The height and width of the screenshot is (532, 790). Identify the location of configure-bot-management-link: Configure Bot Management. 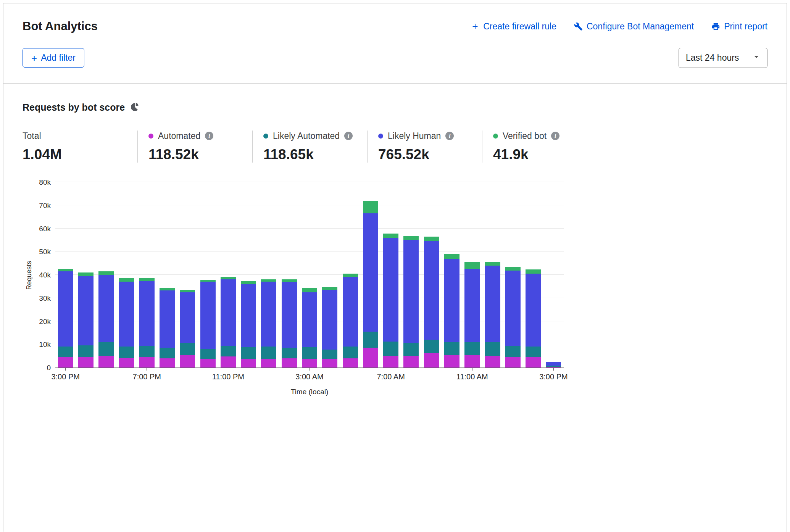
(634, 27).